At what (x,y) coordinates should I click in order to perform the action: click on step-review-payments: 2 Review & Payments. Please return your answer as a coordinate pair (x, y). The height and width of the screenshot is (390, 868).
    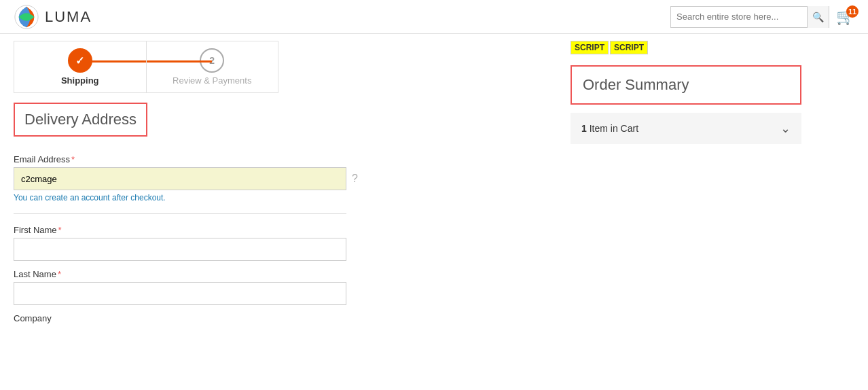
    Looking at the image, I should click on (213, 67).